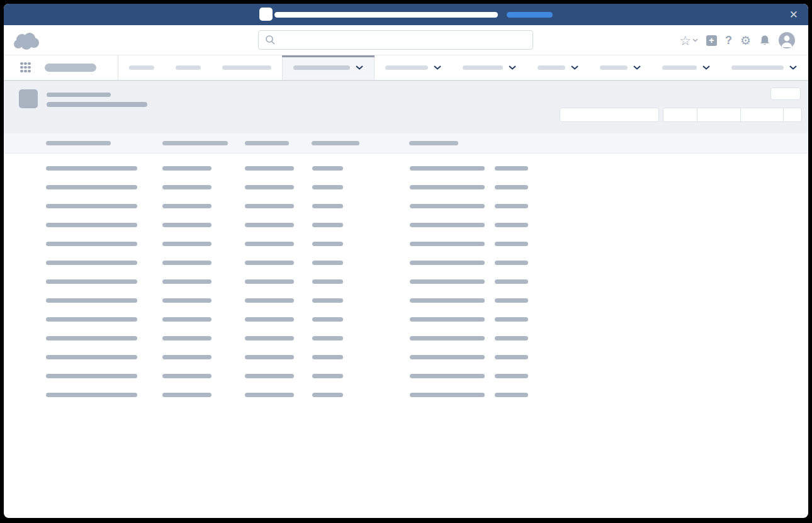  What do you see at coordinates (266, 14) in the screenshot?
I see `tab-favicon-placeholder` at bounding box center [266, 14].